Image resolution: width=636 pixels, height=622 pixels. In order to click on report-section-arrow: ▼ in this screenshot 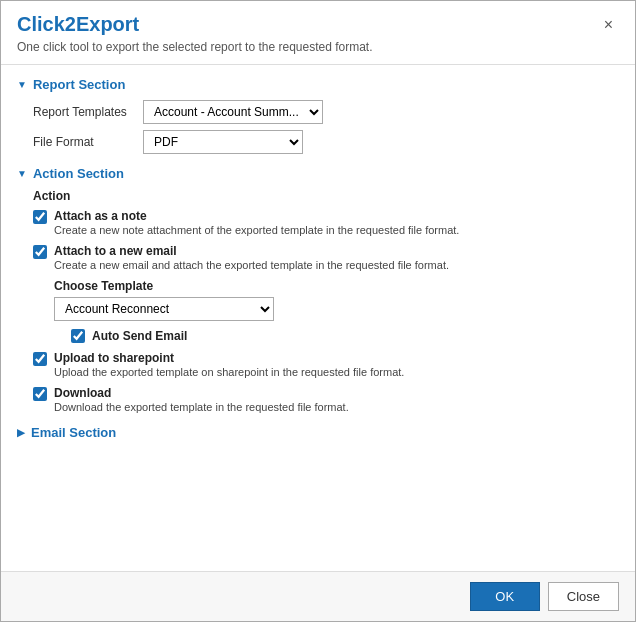, I will do `click(22, 84)`.